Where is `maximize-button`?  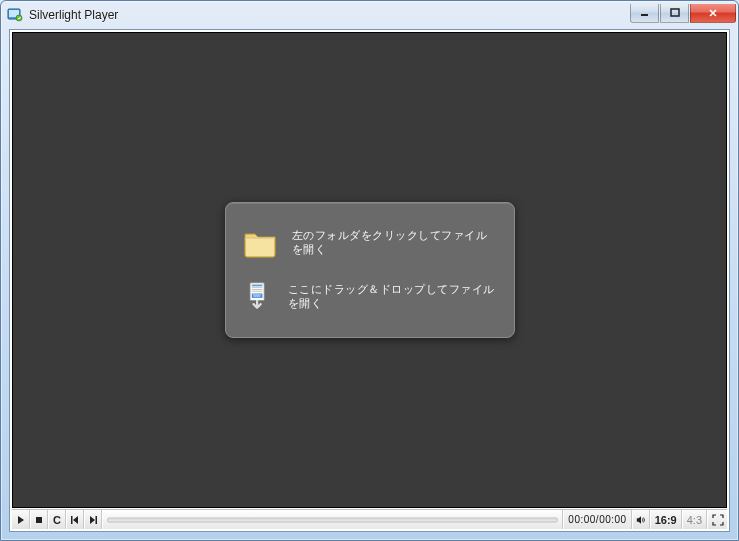
maximize-button is located at coordinates (674, 14).